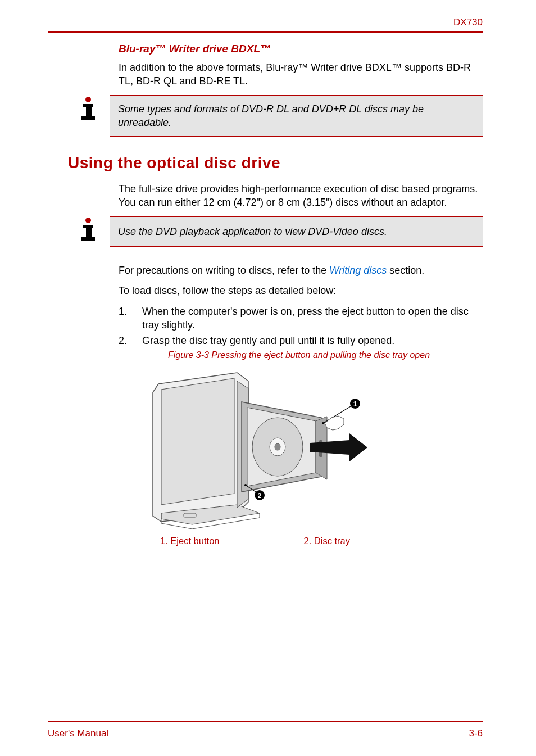 Image resolution: width=536 pixels, height=756 pixels. Describe the element at coordinates (130, 341) in the screenshot. I see `step-2-num: 2.` at that location.